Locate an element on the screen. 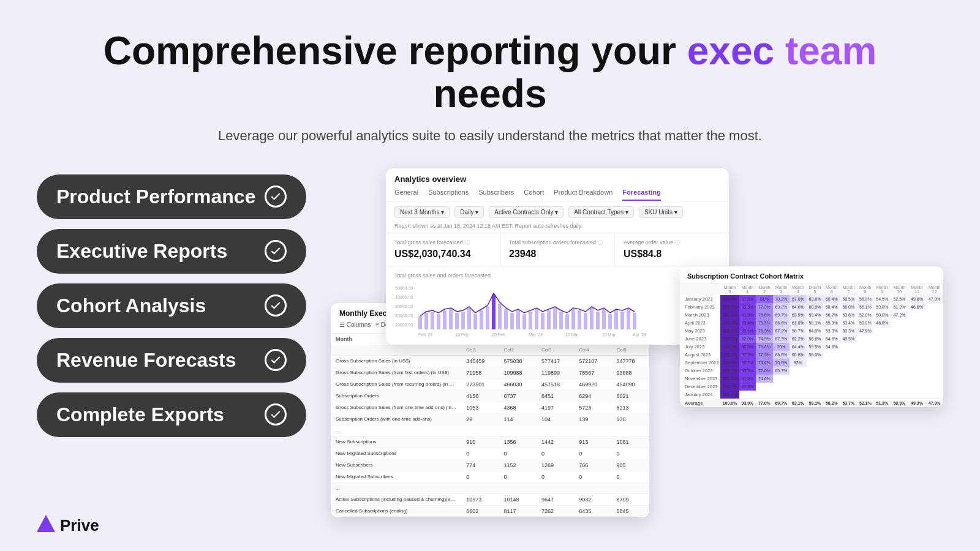 The width and height of the screenshot is (980, 551). row-label: Gross Subscription Sales (from recurring… is located at coordinates (396, 384).